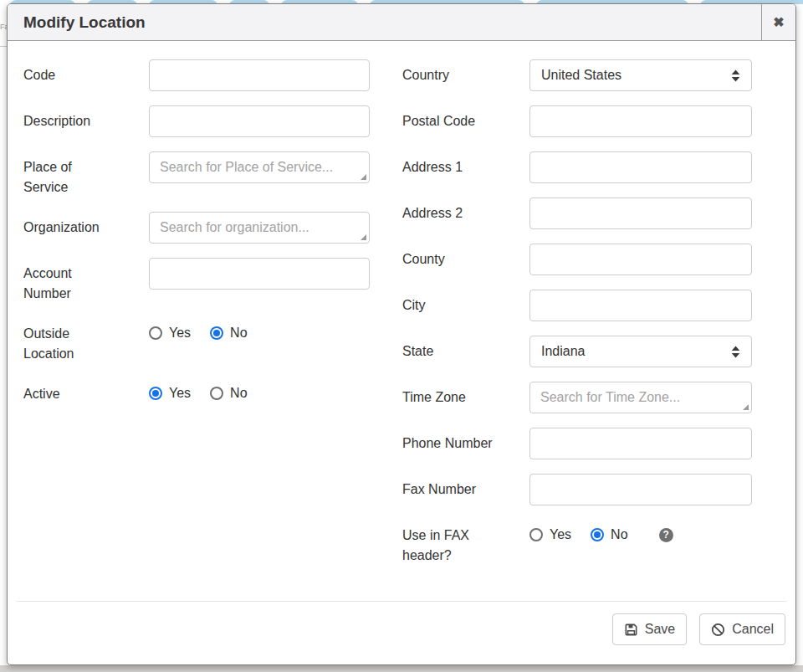  Describe the element at coordinates (609, 535) in the screenshot. I see `use-in-fax-header-no-radio: No` at that location.